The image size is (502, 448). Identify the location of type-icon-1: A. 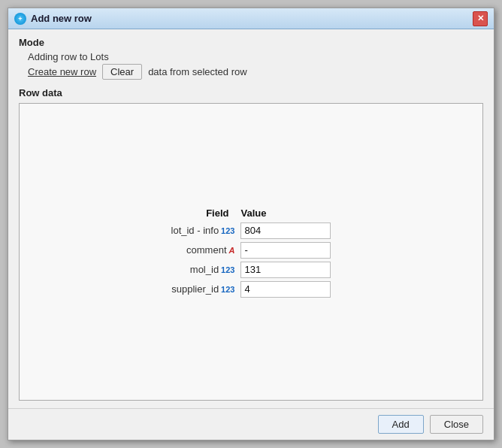
(232, 250).